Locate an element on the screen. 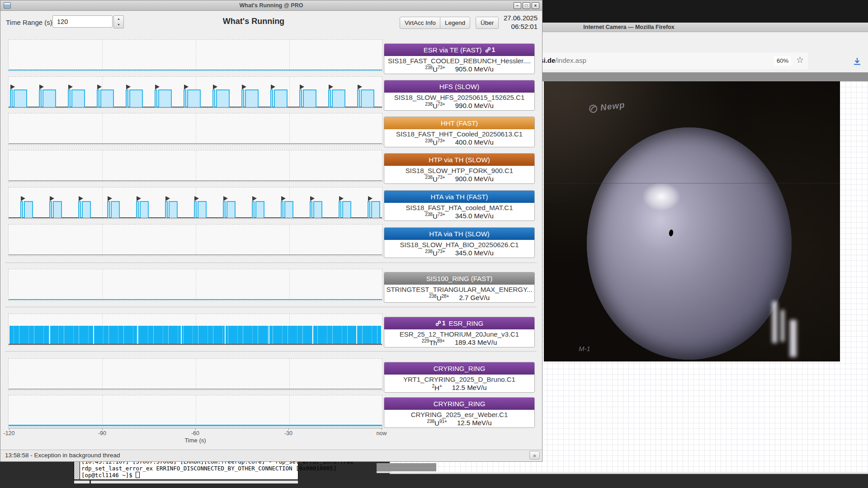 This screenshot has height=488, width=868. pattern-card: ESR via TE (FAST) 1 SIS18_FAST_COOLED_RE… is located at coordinates (459, 59).